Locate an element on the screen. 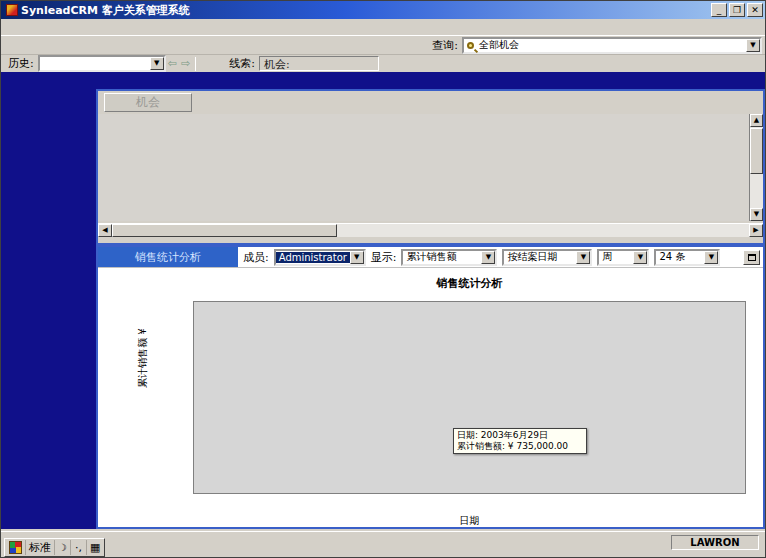 This screenshot has height=558, width=766. display-label: 显示: is located at coordinates (384, 258).